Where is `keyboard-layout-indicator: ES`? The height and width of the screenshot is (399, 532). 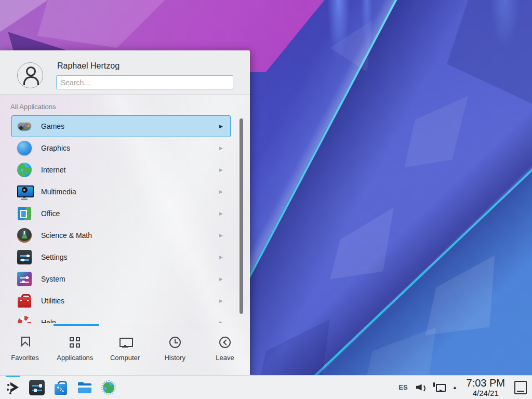 keyboard-layout-indicator: ES is located at coordinates (403, 388).